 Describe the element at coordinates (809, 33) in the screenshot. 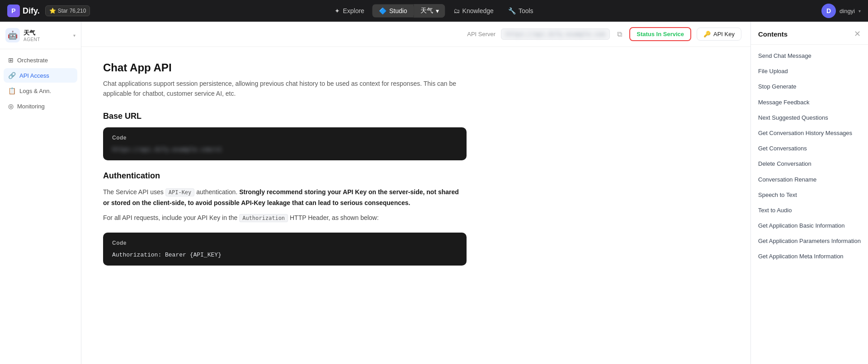

I see `contents-header: Contents ✕` at that location.